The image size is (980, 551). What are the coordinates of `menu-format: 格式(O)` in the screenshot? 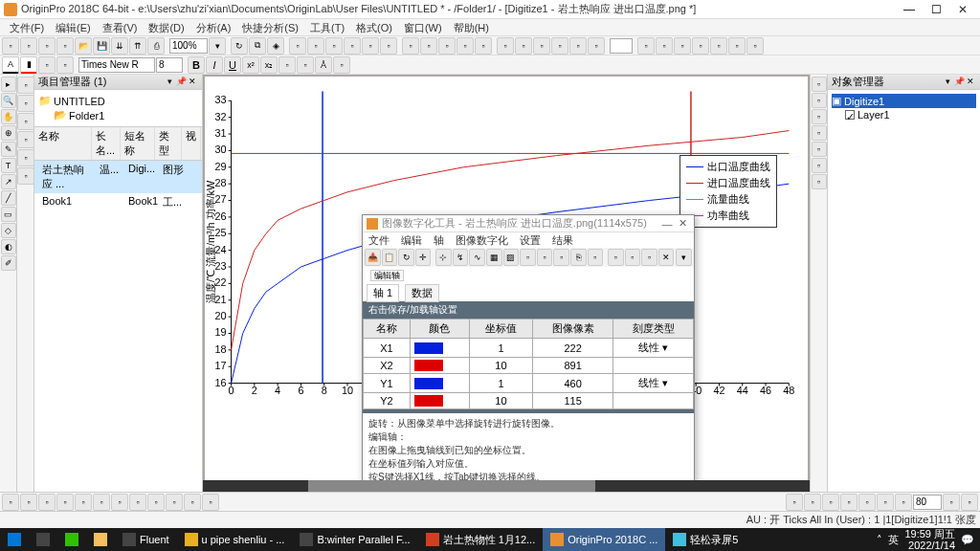 It's located at (374, 27).